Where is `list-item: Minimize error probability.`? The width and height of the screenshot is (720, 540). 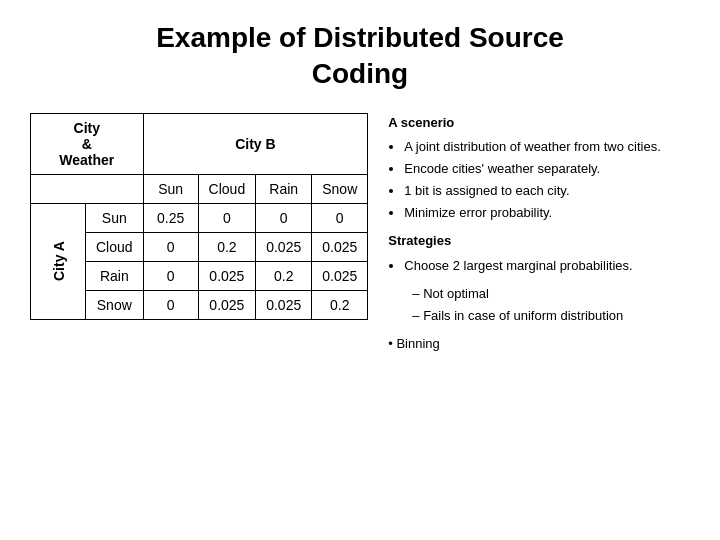 list-item: Minimize error probability. is located at coordinates (547, 213).